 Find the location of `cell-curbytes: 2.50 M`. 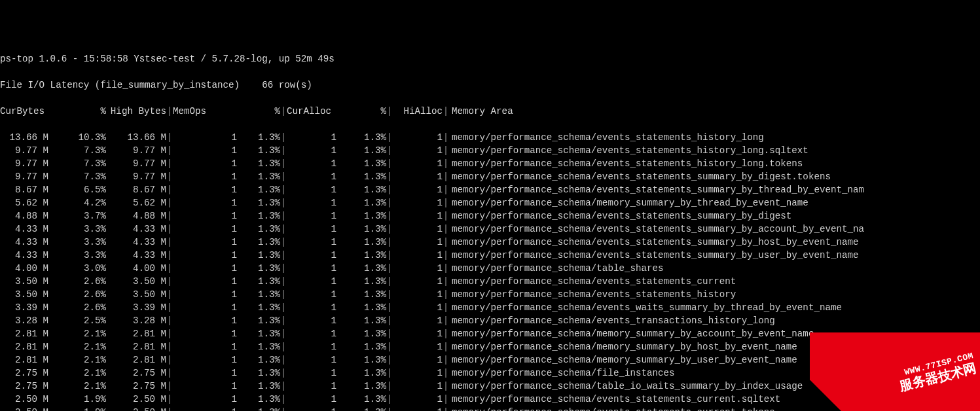

cell-curbytes: 2.50 M is located at coordinates (24, 399).